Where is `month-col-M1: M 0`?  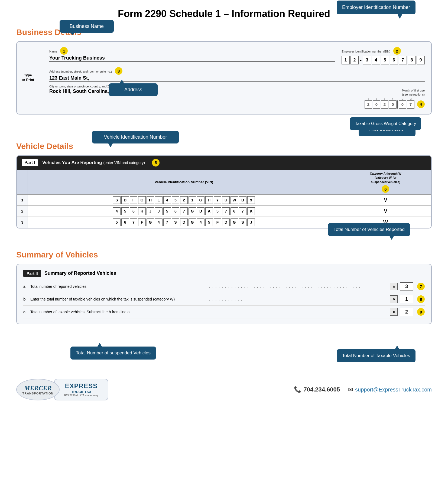 month-col-M1: M 0 is located at coordinates (402, 103).